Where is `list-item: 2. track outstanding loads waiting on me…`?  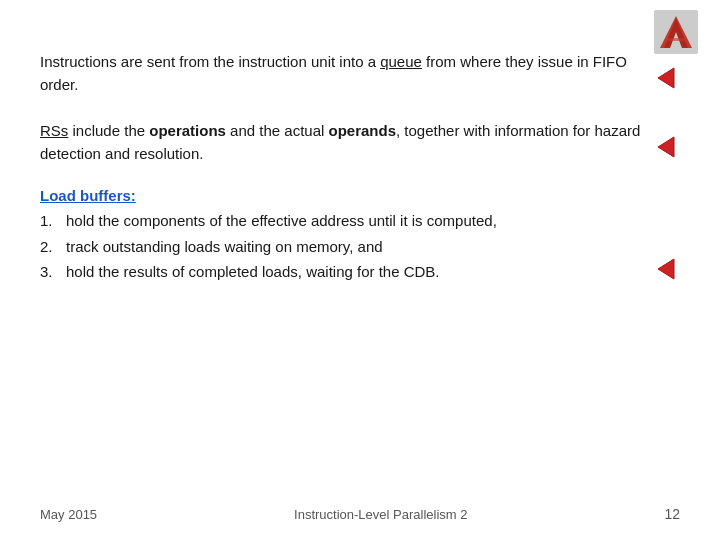 list-item: 2. track outstanding loads waiting on me… is located at coordinates (341, 248).